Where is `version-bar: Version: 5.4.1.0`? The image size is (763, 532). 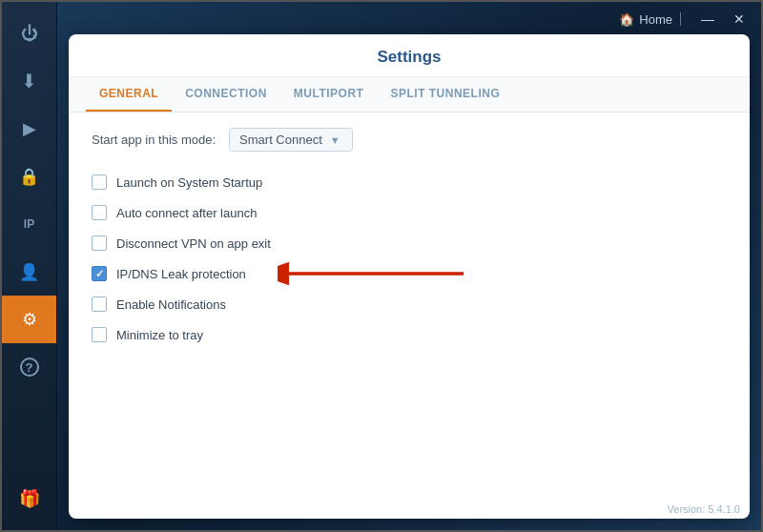
version-bar: Version: 5.4.1.0 is located at coordinates (409, 509).